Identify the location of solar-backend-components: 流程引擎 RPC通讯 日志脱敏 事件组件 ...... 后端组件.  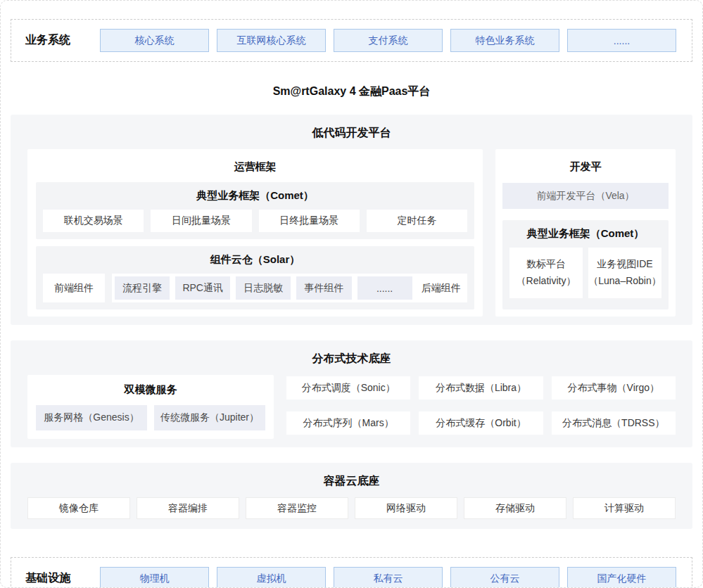
(290, 288).